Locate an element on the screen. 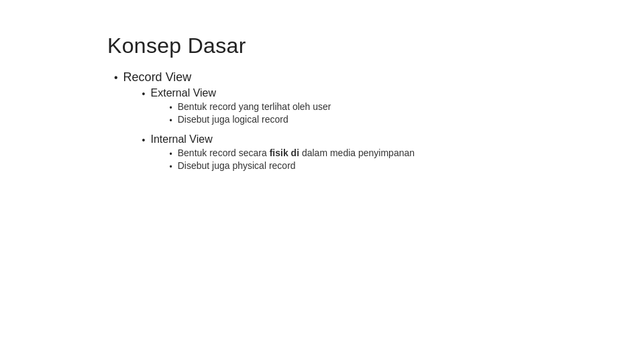 The image size is (644, 362). internal-view-item1: Bentuk record secara fisik di dalam medi… is located at coordinates (297, 153).